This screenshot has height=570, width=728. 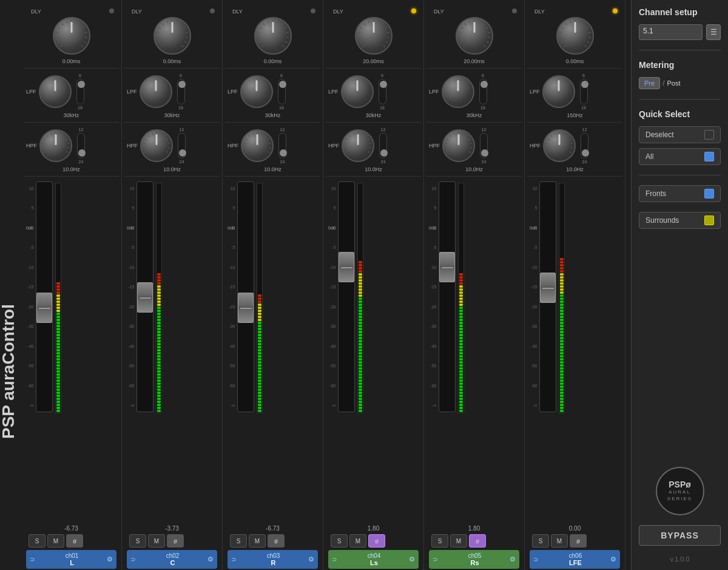 What do you see at coordinates (257, 541) in the screenshot?
I see `mute-btn-ch03: M` at bounding box center [257, 541].